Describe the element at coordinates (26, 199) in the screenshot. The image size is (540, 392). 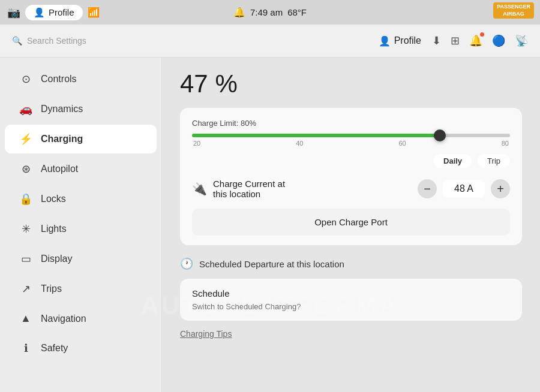
I see `lock-icon: 🔒` at that location.